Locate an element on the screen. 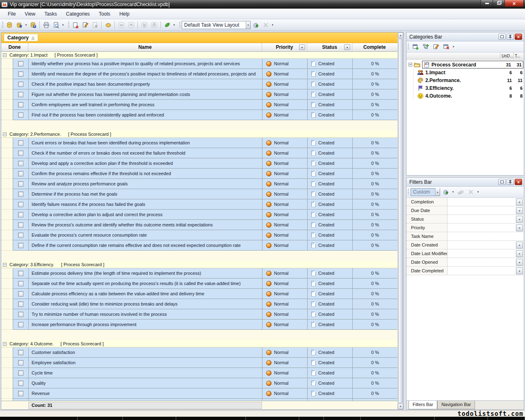 This screenshot has width=525, height=420. filters-toolbar-dropdown is located at coordinates (478, 192).